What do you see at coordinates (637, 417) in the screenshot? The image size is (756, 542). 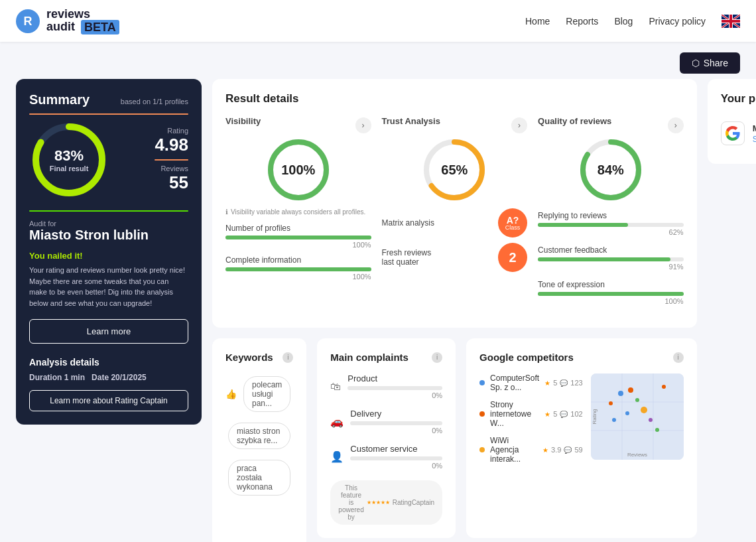 I see `scatter-plot: Reviews Rating` at bounding box center [637, 417].